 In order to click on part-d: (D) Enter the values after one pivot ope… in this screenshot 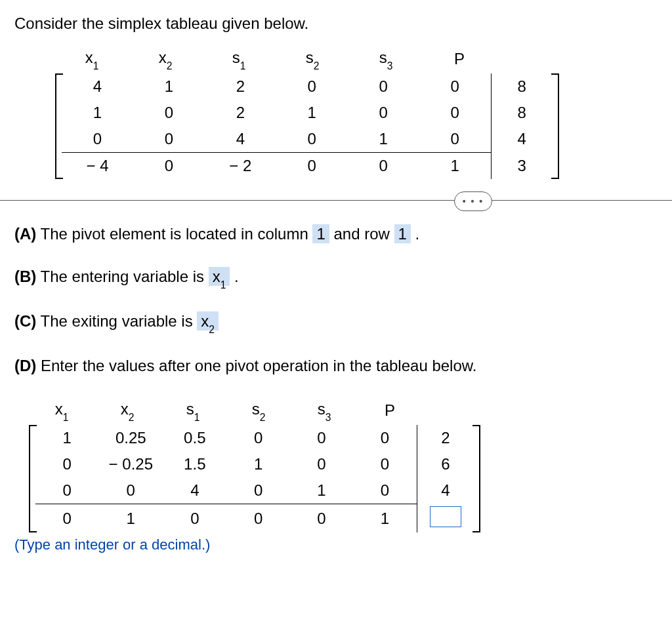, I will do `click(336, 366)`.